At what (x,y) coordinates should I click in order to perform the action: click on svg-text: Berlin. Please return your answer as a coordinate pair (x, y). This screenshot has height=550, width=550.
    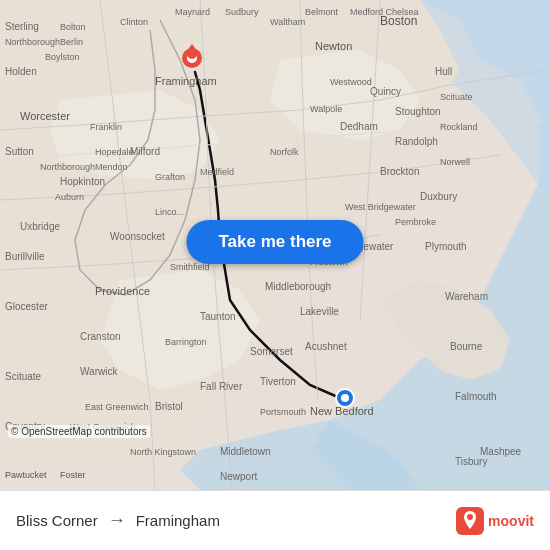
    Looking at the image, I should click on (72, 42).